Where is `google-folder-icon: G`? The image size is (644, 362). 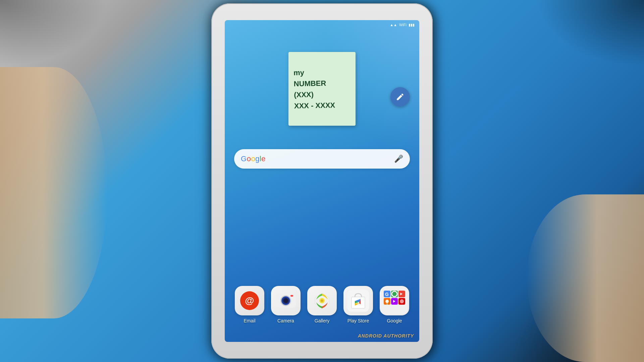
google-folder-icon: G is located at coordinates (394, 301).